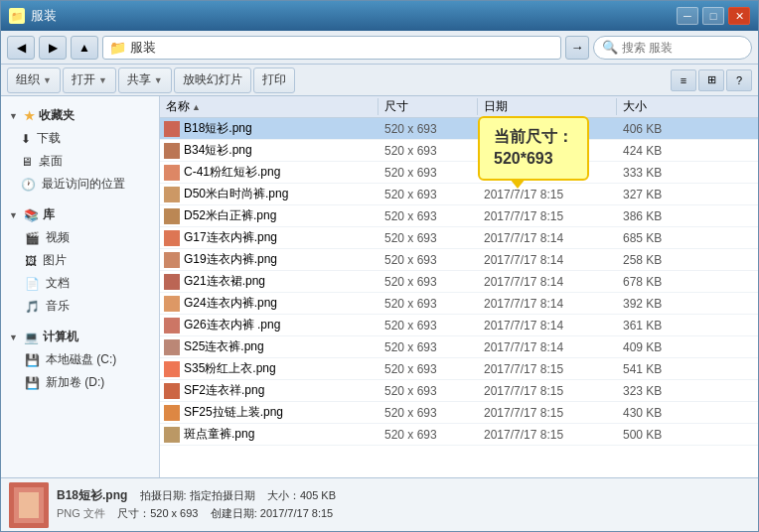 This screenshot has width=759, height=532. I want to click on file-filesize-cell: 500 KB, so click(657, 435).